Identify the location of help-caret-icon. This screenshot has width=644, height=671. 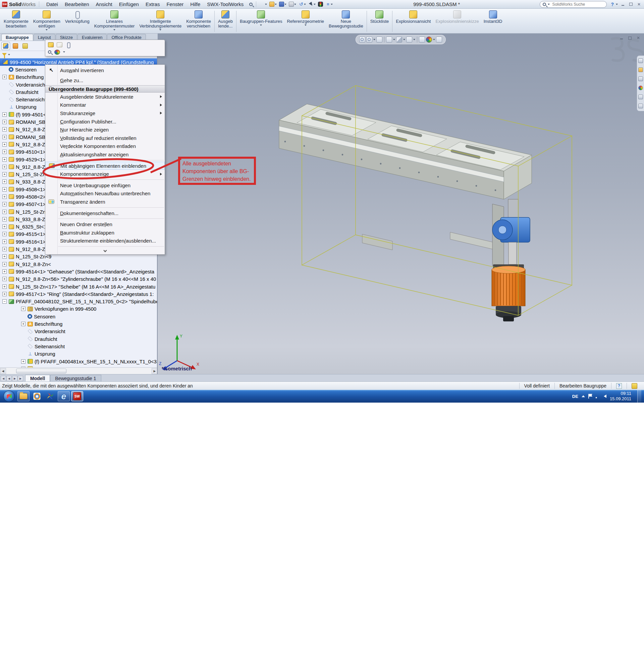
(617, 4).